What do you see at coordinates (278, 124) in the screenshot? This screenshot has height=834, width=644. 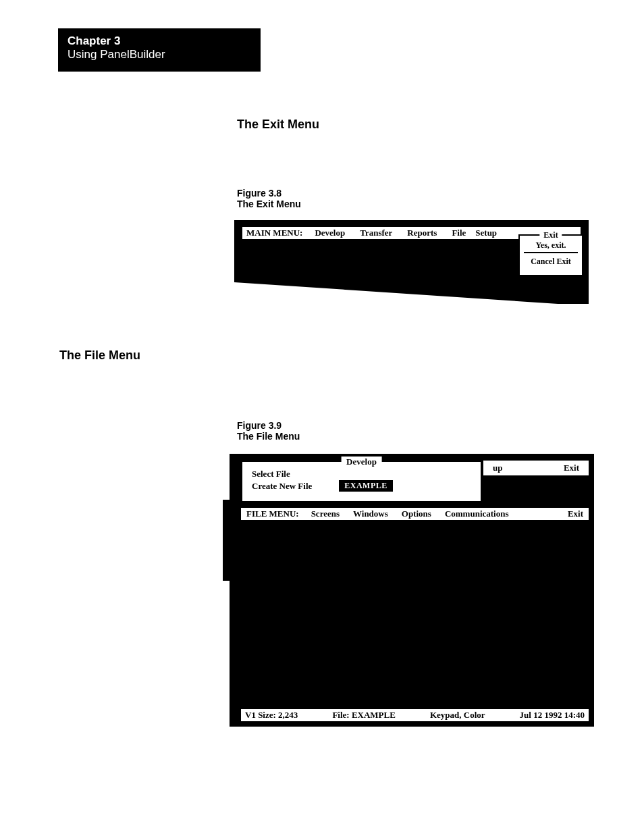 I see `section-heading-exit: The Exit Menu` at bounding box center [278, 124].